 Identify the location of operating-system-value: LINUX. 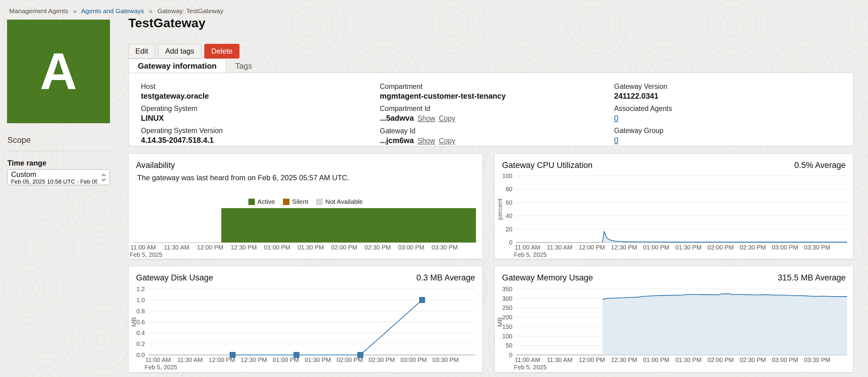
(182, 118).